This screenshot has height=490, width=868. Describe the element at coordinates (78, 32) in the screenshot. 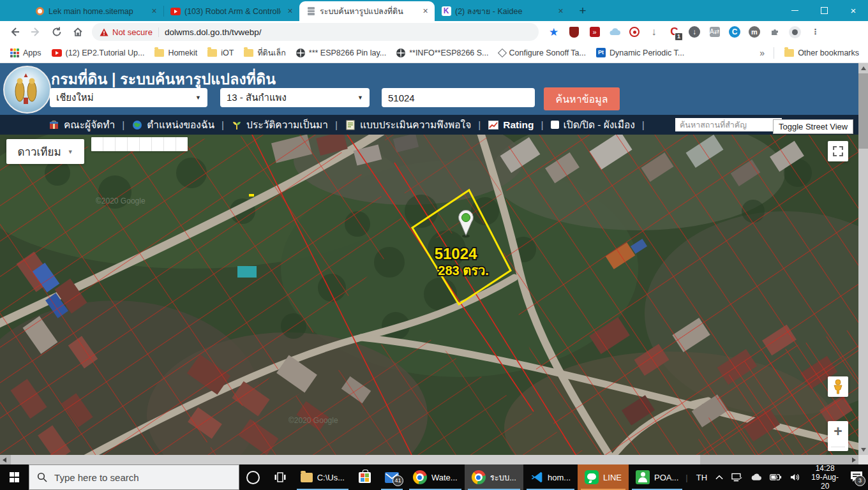

I see `home-icon` at that location.